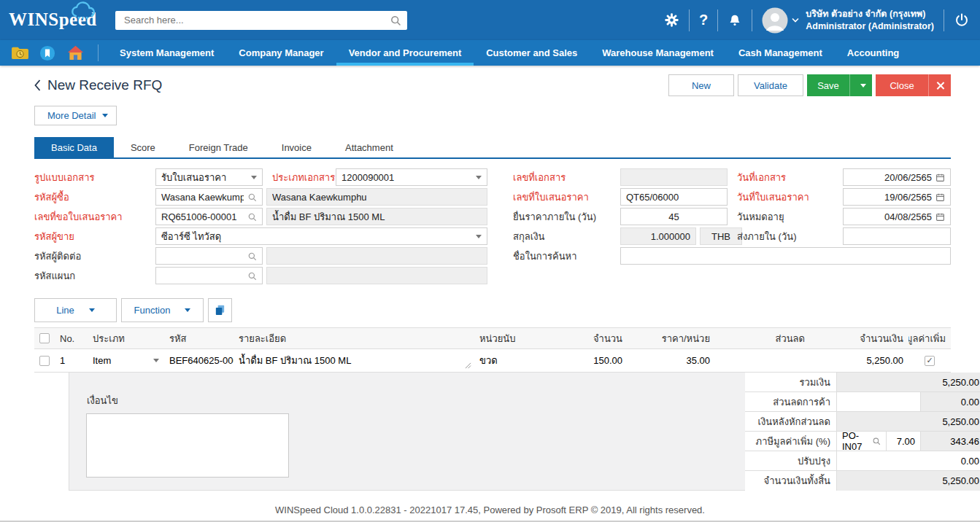 The height and width of the screenshot is (522, 980). Describe the element at coordinates (763, 360) in the screenshot. I see `row-discount-input` at that location.